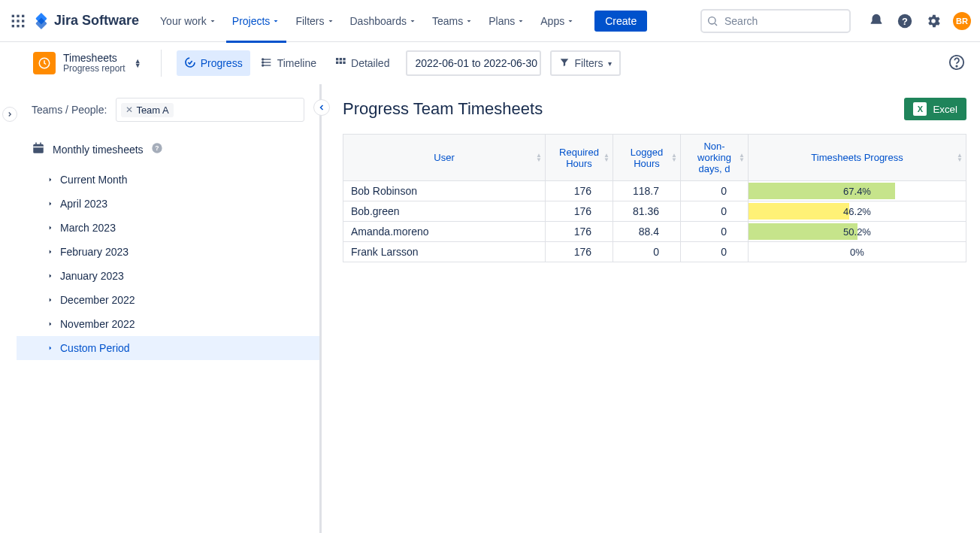 This screenshot has width=980, height=533. What do you see at coordinates (98, 150) in the screenshot?
I see `sidebar-section-title: Monthly timesheets` at bounding box center [98, 150].